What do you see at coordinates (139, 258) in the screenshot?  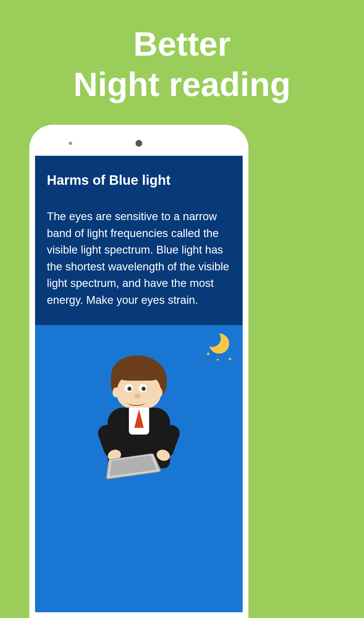 I see `article-body: The eyes are sensitive to a narrow band …` at bounding box center [139, 258].